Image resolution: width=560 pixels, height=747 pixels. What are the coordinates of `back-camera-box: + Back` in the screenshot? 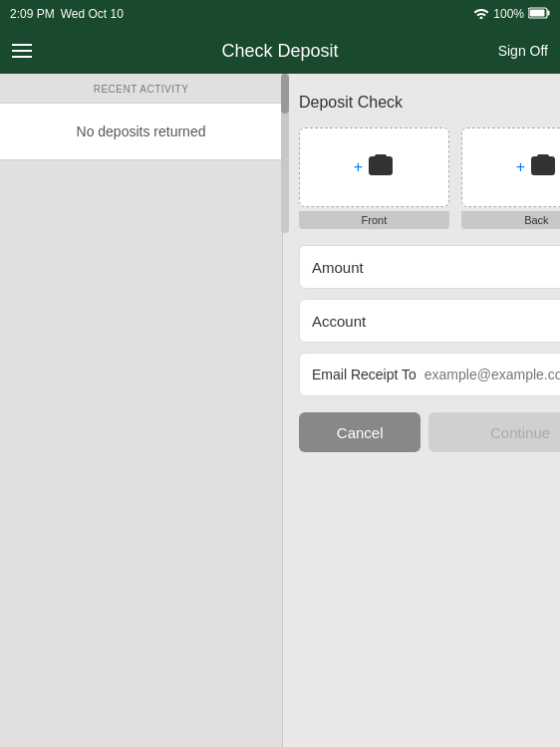 It's located at (510, 178).